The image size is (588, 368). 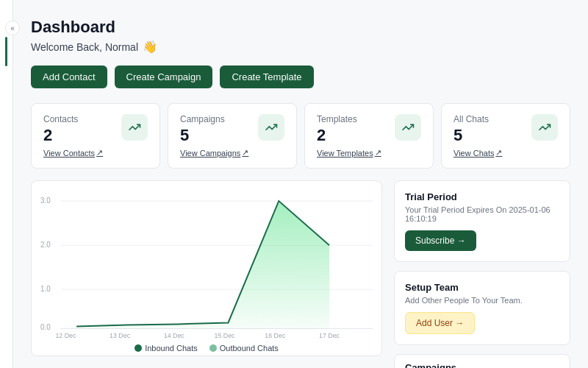 What do you see at coordinates (46, 327) in the screenshot?
I see `svg-text: 0.0` at bounding box center [46, 327].